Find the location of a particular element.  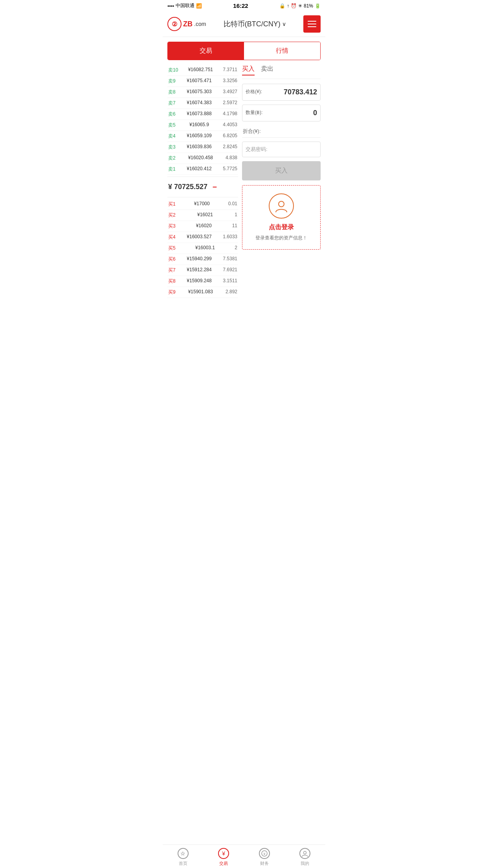

sell-order-row: 卖2 ¥16020.458 4.838 is located at coordinates (203, 158).